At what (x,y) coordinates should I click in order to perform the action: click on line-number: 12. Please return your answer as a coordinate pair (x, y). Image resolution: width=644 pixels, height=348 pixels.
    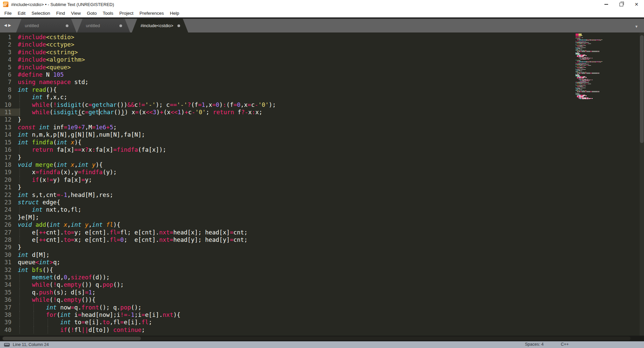
    Looking at the image, I should click on (6, 120).